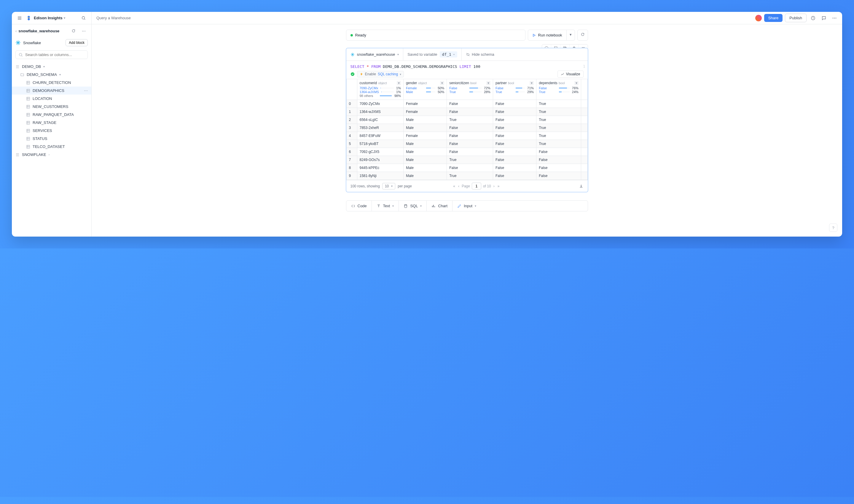 This screenshot has height=504, width=854. Describe the element at coordinates (440, 206) in the screenshot. I see `palette-chart: Chart` at that location.